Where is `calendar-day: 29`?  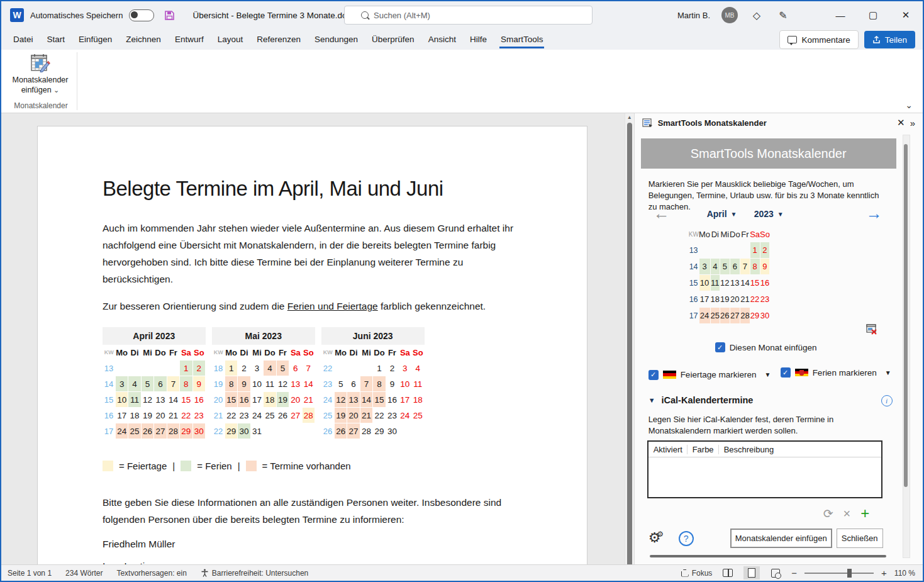
calendar-day: 29 is located at coordinates (755, 316).